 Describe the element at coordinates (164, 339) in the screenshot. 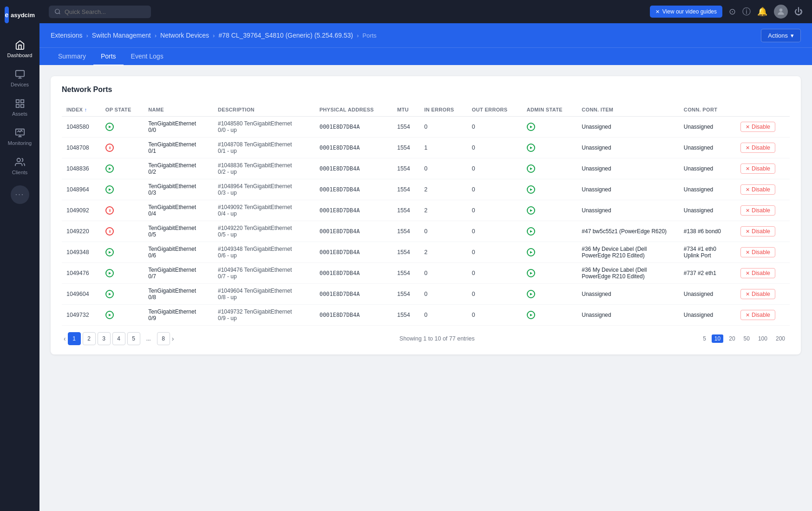

I see `page-8-button: 8` at that location.